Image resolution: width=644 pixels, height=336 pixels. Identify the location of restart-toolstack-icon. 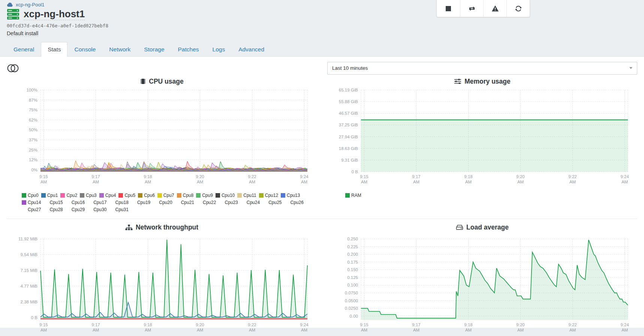
(518, 9).